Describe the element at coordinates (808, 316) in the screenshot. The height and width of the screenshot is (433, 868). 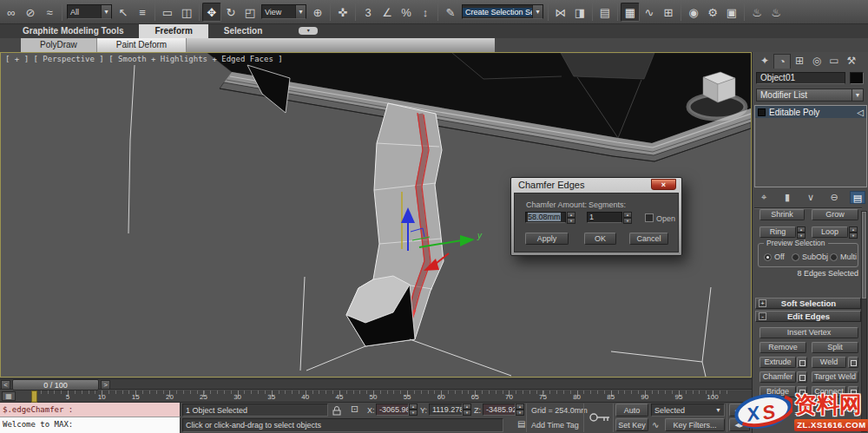
I see `edit-edges-rollout: - Edit Edges` at that location.